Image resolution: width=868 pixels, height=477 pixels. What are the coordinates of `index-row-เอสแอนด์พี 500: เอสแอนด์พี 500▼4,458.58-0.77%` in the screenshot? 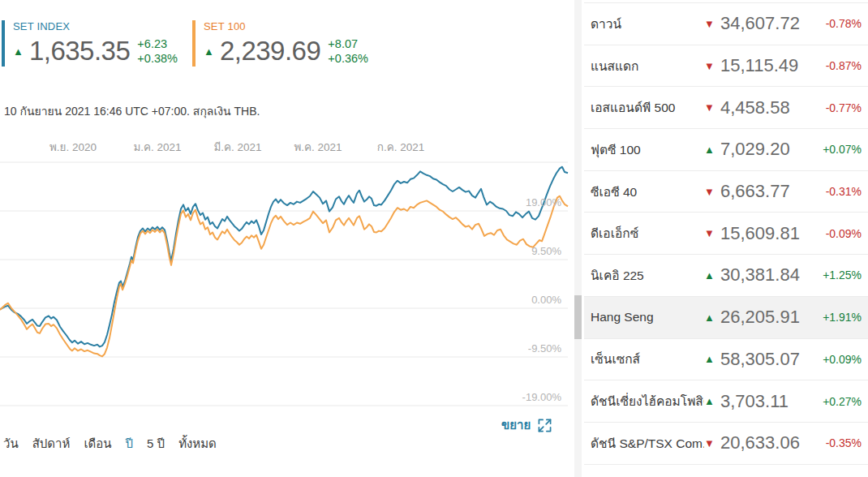 It's located at (726, 107).